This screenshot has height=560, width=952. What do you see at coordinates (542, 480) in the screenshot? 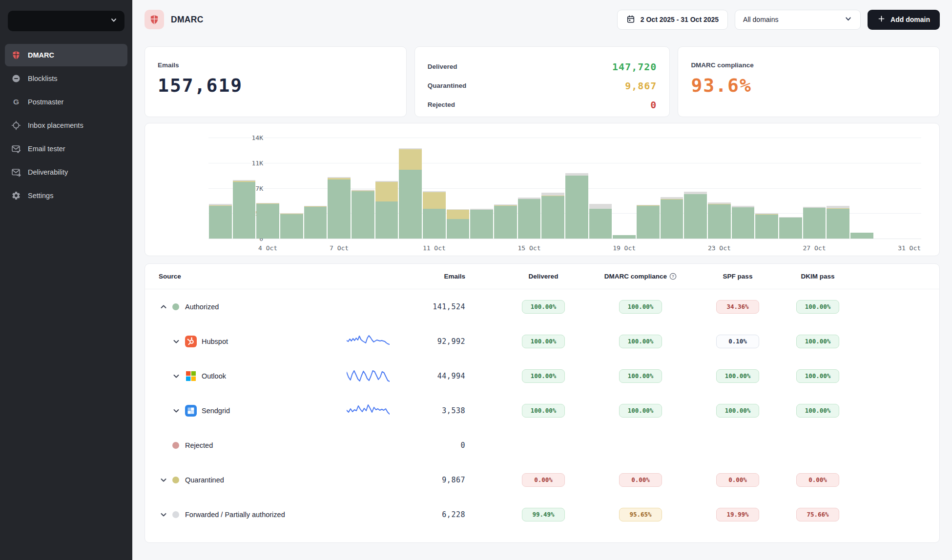
I see `table-row-quarantined: Quarantined9,8670.00%0.00%0.00%0.00%` at bounding box center [542, 480].